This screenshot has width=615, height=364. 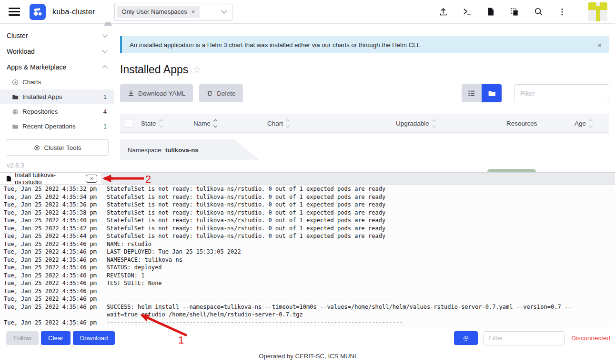 What do you see at coordinates (361, 267) in the screenshot?
I see `log-line-message: STATUS: deployed` at bounding box center [361, 267].